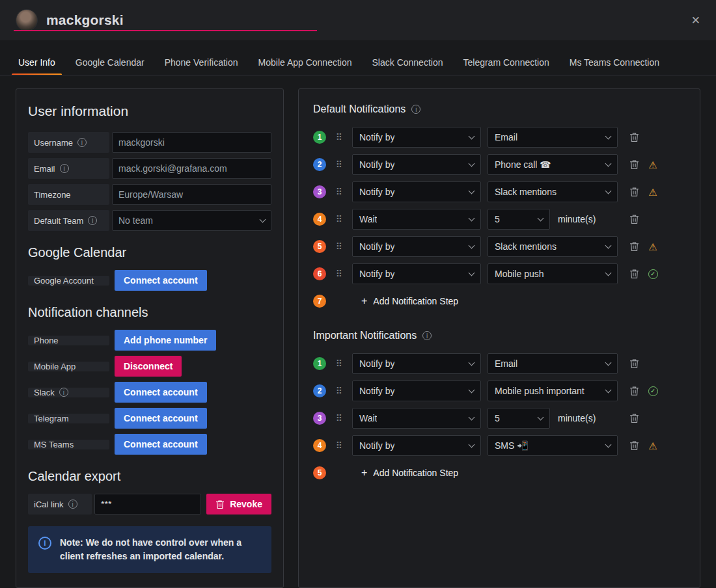 Image resolution: width=716 pixels, height=588 pixels. I want to click on step-status: ✓, so click(653, 274).